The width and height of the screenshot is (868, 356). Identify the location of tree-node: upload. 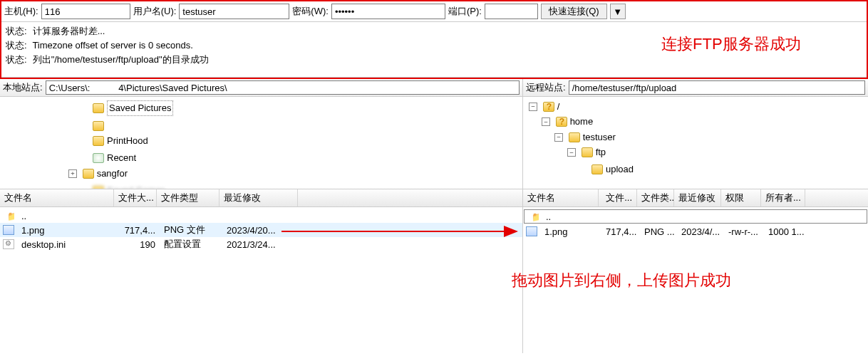
(723, 168).